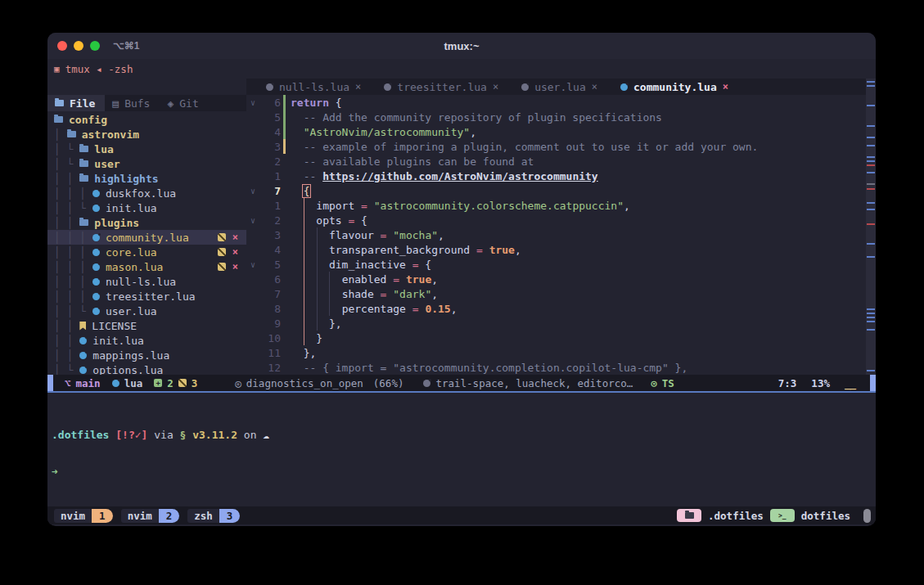 The width and height of the screenshot is (924, 585). I want to click on zoom-window-button, so click(95, 46).